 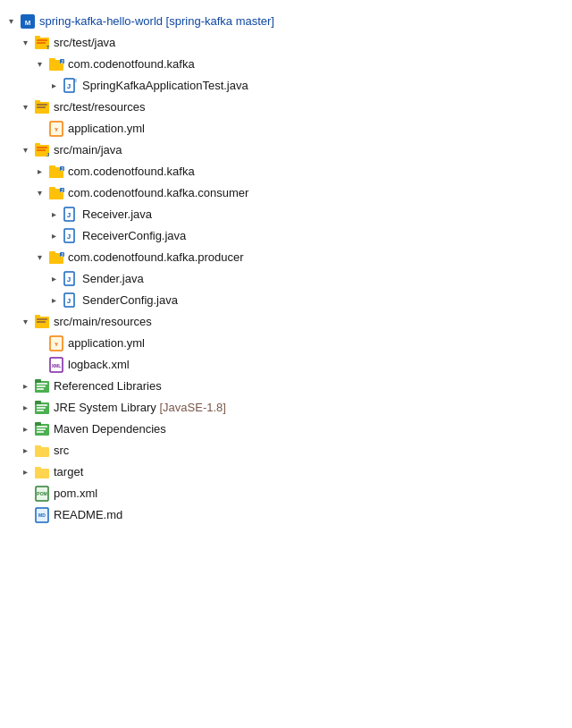 I want to click on src-test-resources-arrow, so click(x=25, y=107).